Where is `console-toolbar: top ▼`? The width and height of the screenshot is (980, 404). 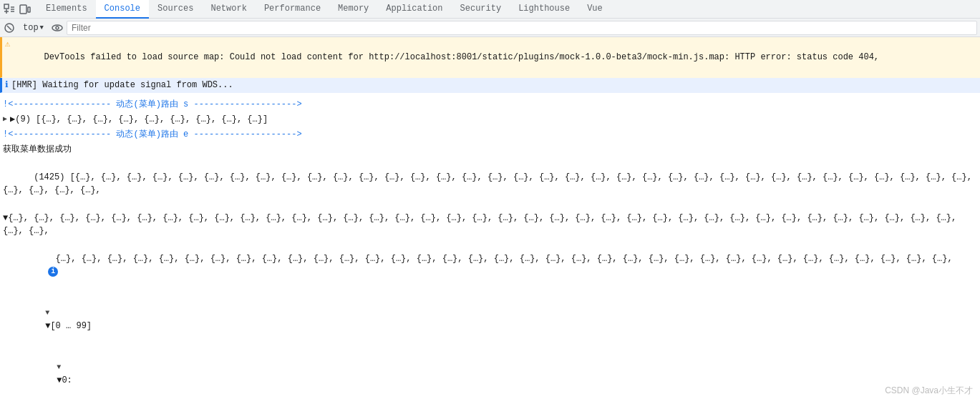 console-toolbar: top ▼ is located at coordinates (490, 28).